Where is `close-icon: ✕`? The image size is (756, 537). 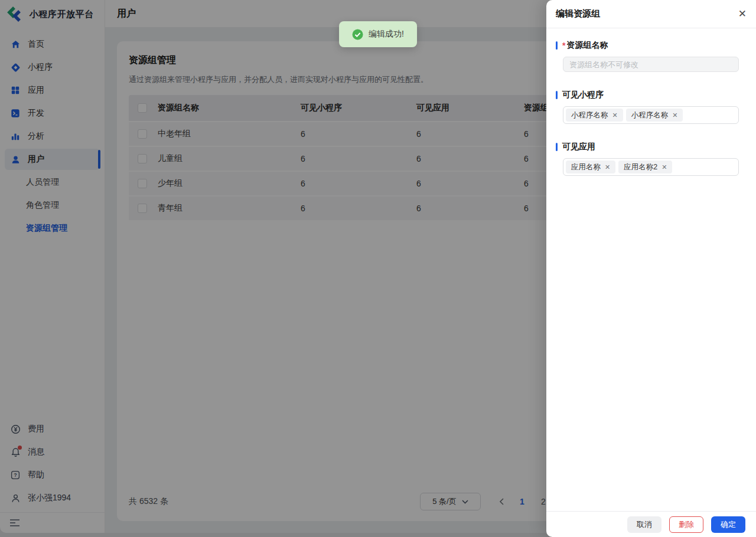 close-icon: ✕ is located at coordinates (742, 14).